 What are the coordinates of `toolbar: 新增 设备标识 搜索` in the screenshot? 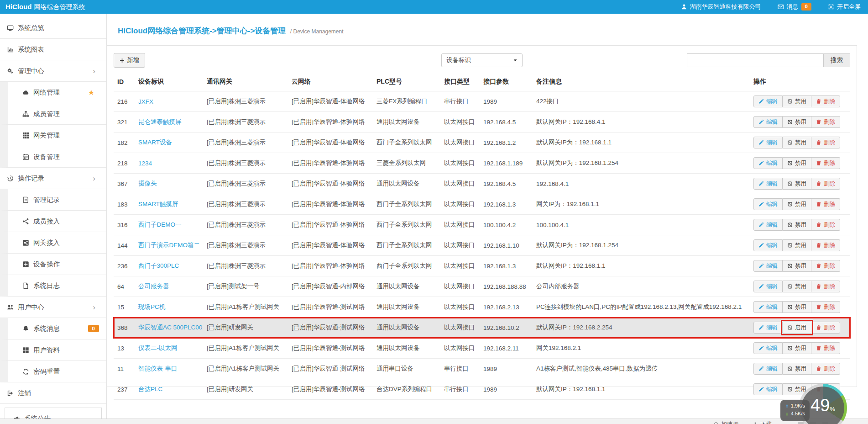 It's located at (482, 60).